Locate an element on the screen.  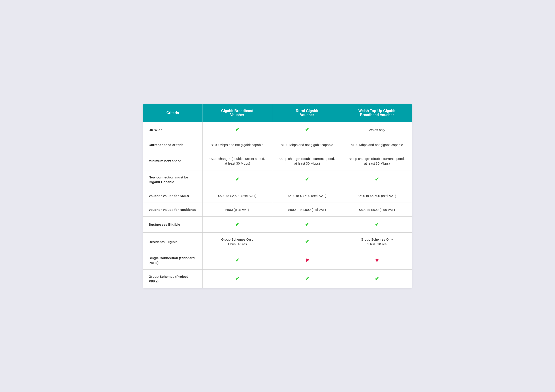
col3-uk-wide: Wales only is located at coordinates (377, 130).